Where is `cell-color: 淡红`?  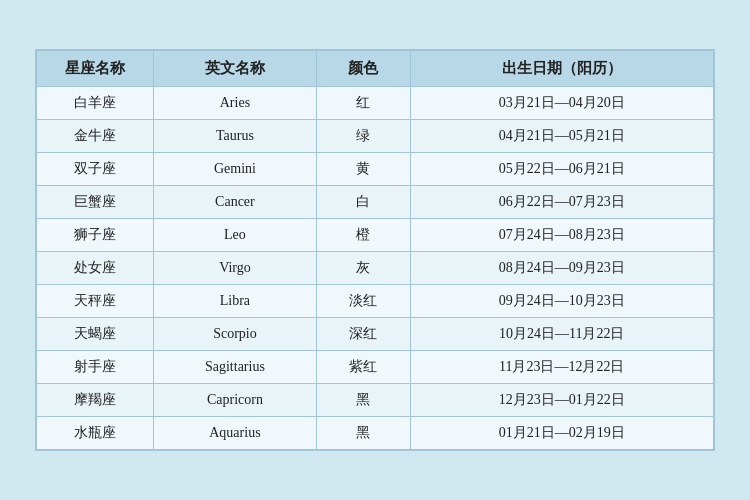
cell-color: 淡红 is located at coordinates (364, 302).